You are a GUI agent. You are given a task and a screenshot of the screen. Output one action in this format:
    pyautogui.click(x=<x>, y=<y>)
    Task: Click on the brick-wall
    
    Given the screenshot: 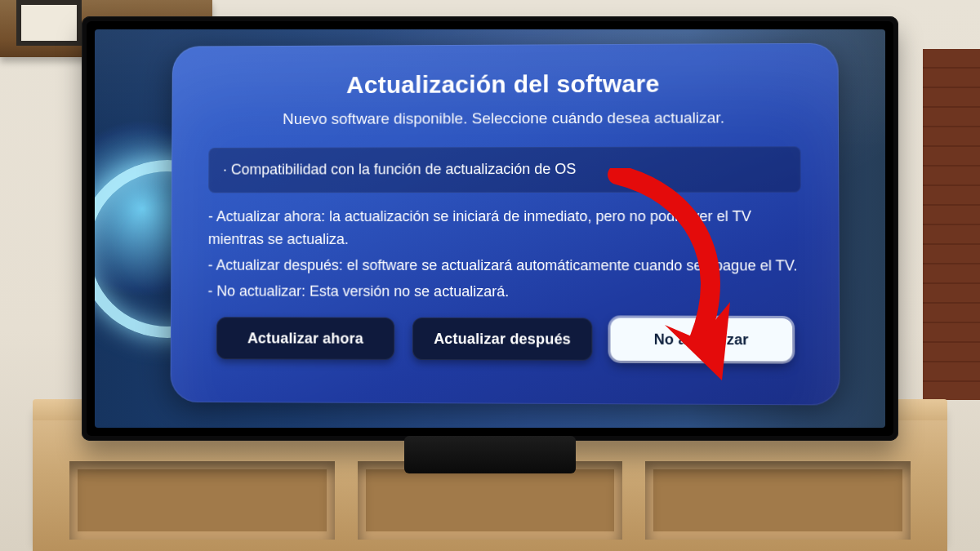 What is the action you would take?
    pyautogui.click(x=951, y=224)
    